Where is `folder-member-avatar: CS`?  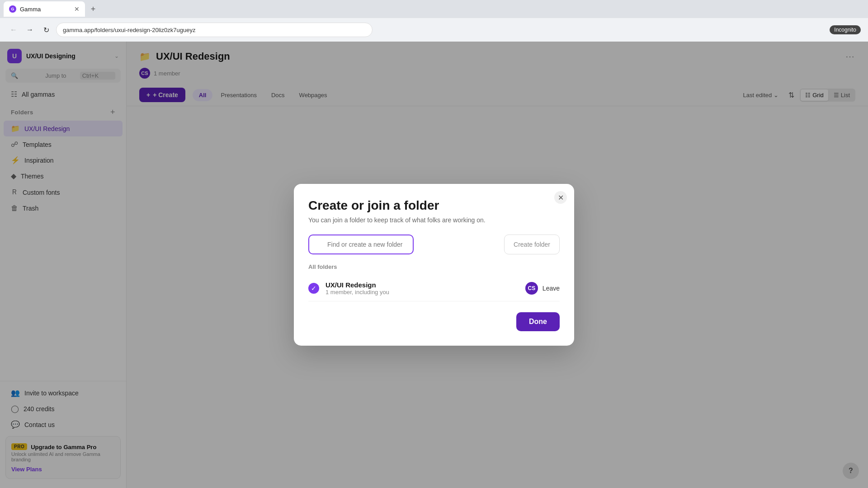
folder-member-avatar: CS is located at coordinates (532, 288).